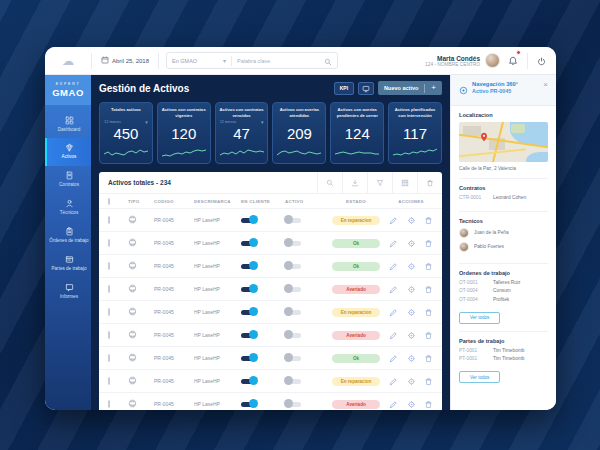 This screenshot has height=450, width=600. Describe the element at coordinates (68, 180) in the screenshot. I see `sidebar-item-contratos: Contratos` at that location.